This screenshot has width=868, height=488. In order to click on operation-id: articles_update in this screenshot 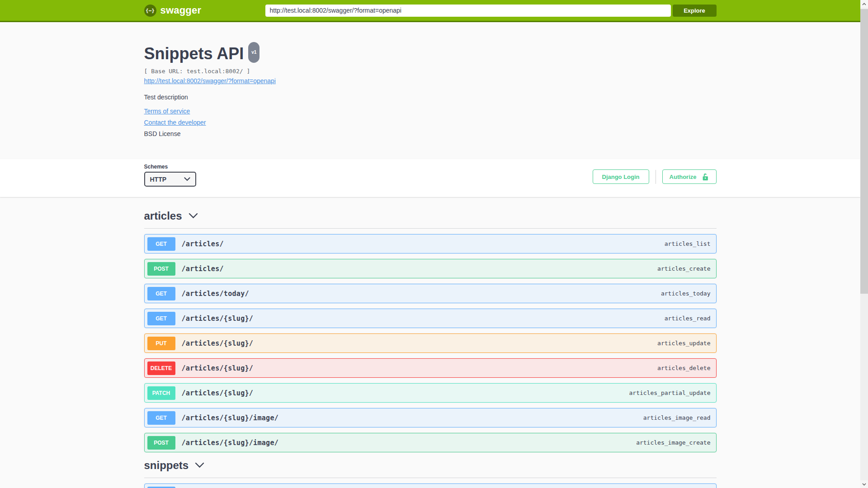, I will do `click(684, 343)`.